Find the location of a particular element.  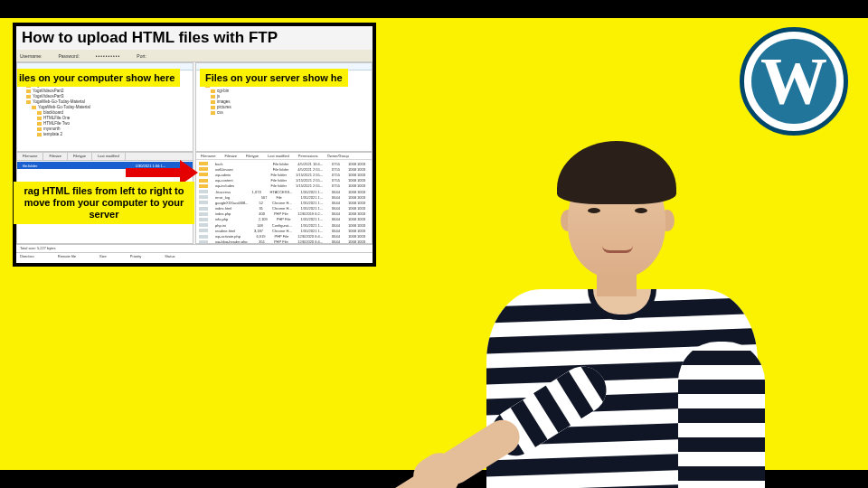

q-col: Size is located at coordinates (103, 258).